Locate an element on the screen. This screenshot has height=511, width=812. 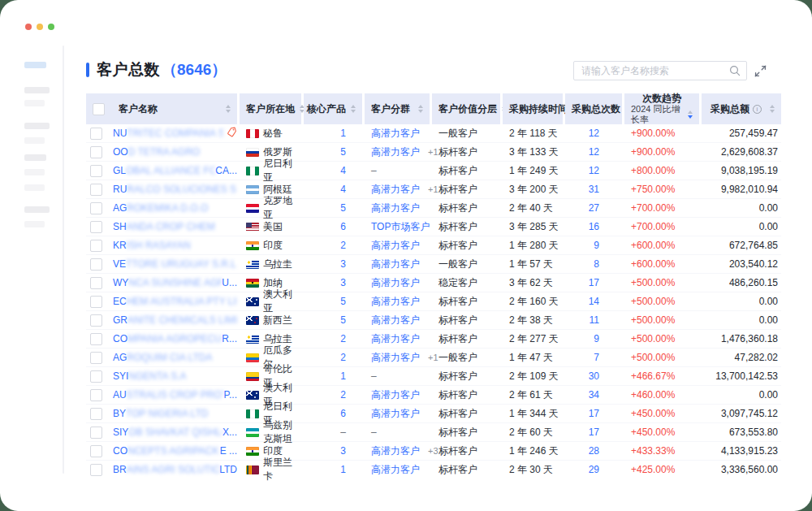
core-products-count: 4 is located at coordinates (333, 189).